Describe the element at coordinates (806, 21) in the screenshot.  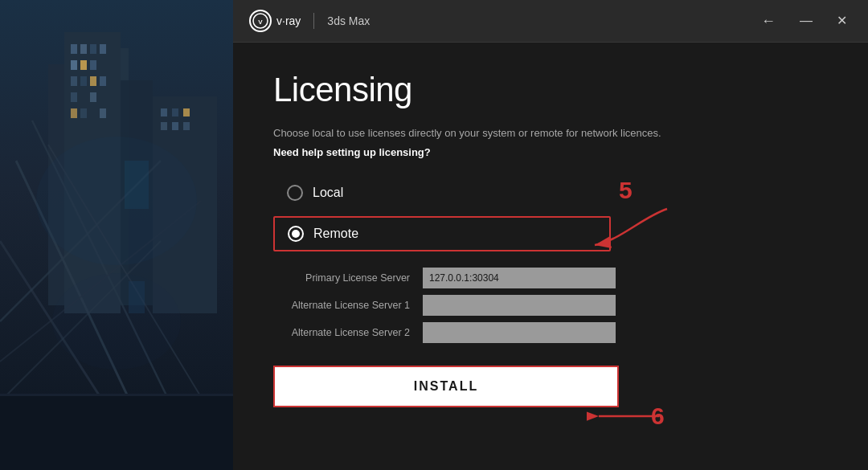
I see `minimize-button: —` at that location.